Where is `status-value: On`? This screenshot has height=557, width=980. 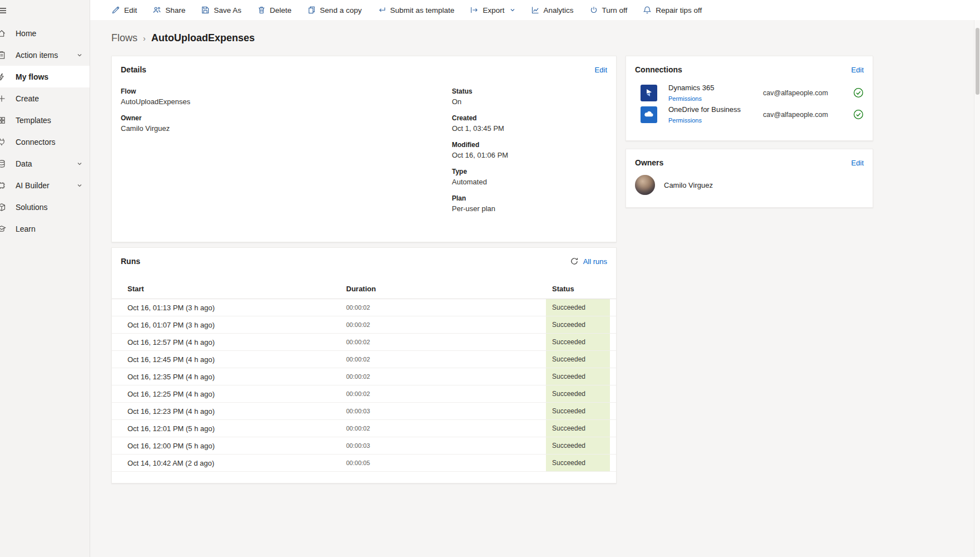
status-value: On is located at coordinates (480, 101).